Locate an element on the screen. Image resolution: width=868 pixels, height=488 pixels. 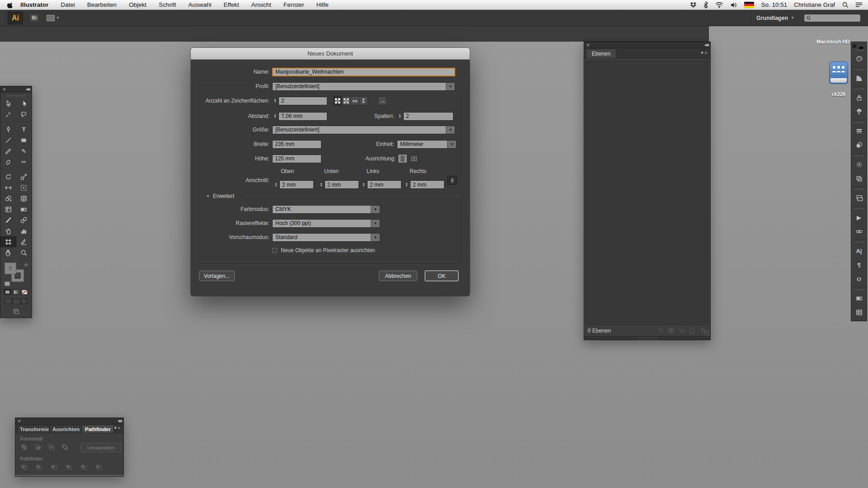
type-tool: T is located at coordinates (24, 129).